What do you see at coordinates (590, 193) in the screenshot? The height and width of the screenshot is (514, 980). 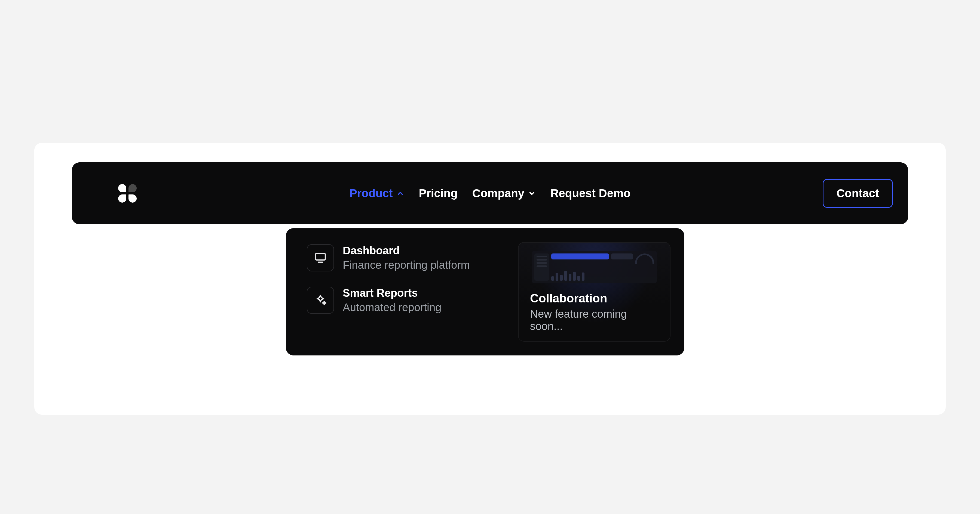 I see `nav-item-request-demo: Request Demo` at bounding box center [590, 193].